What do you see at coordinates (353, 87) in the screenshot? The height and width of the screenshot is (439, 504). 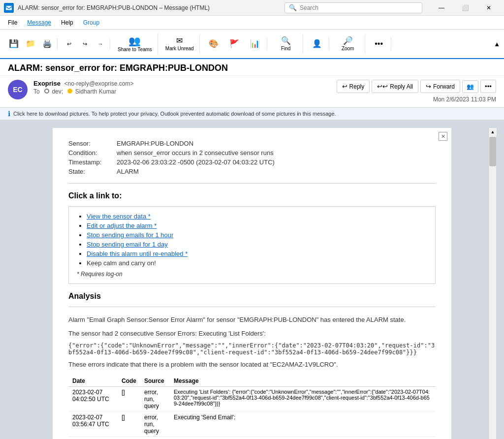 I see `reply-button: ↩ Reply` at bounding box center [353, 87].